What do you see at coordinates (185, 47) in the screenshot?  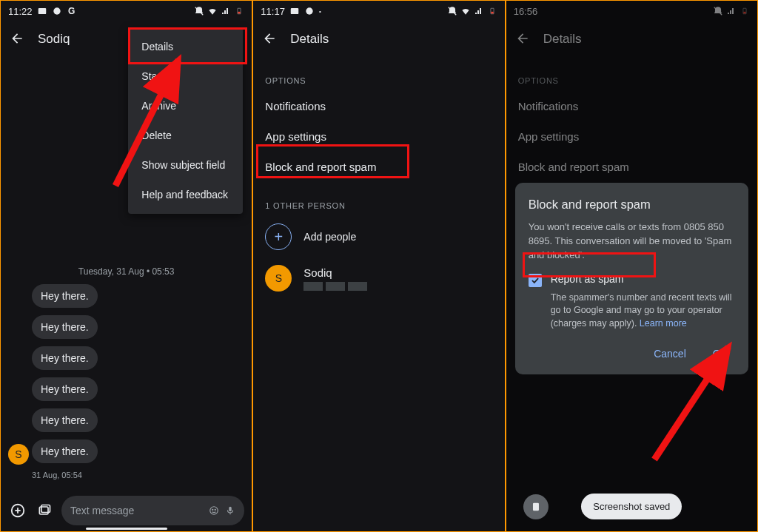 I see `menu-details: Details` at bounding box center [185, 47].